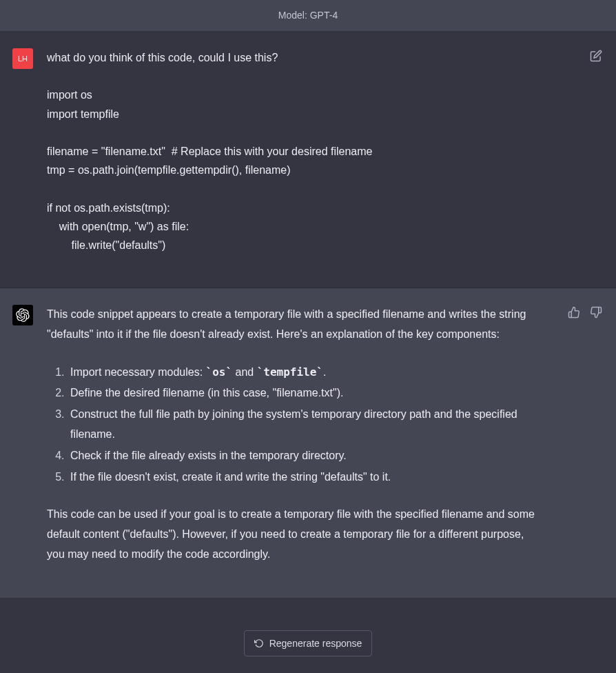  Describe the element at coordinates (308, 15) in the screenshot. I see `model-label: Model: GPT-4` at that location.